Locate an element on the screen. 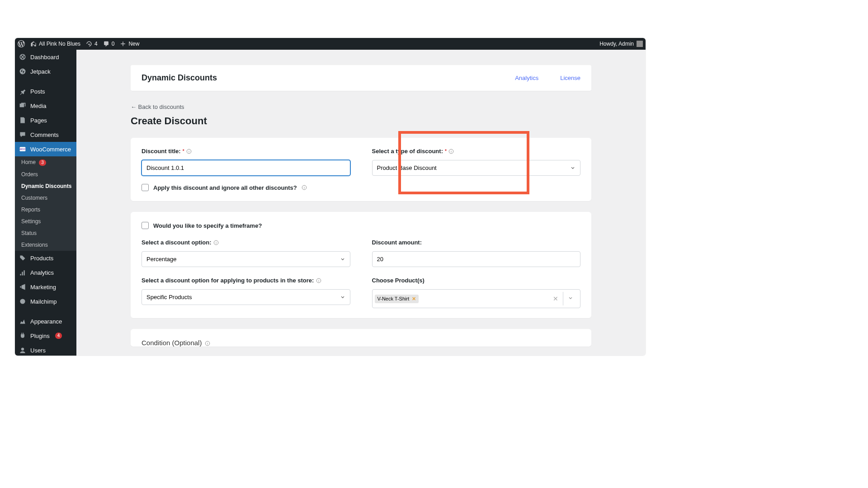  sidebar-sub-status: Status is located at coordinates (46, 233).